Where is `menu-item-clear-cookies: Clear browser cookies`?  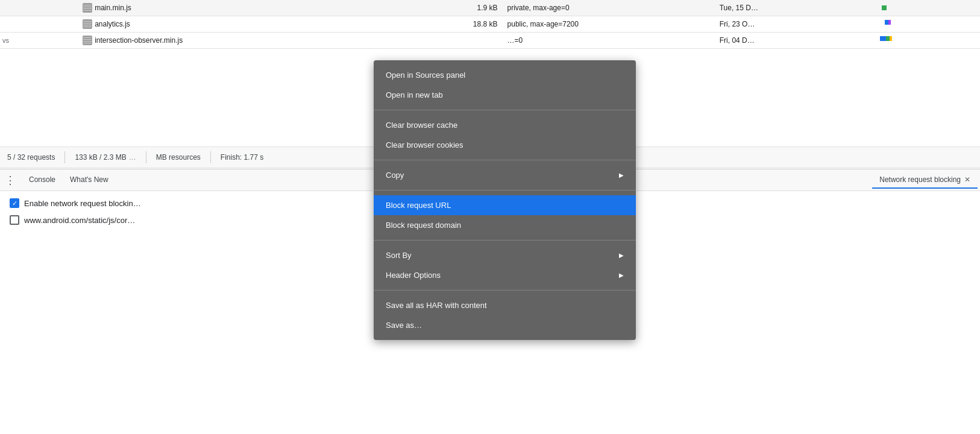 menu-item-clear-cookies: Clear browser cookies is located at coordinates (505, 145).